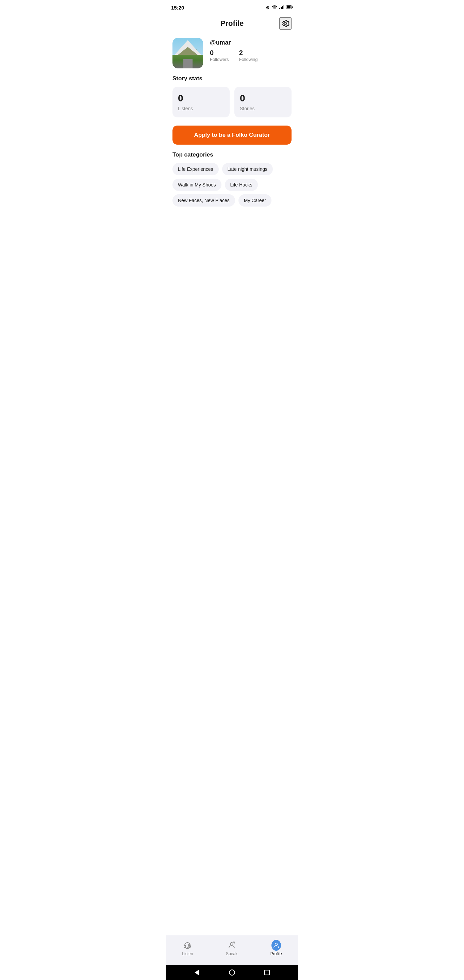  Describe the element at coordinates (201, 98) in the screenshot. I see `listens-count: 0` at that location.